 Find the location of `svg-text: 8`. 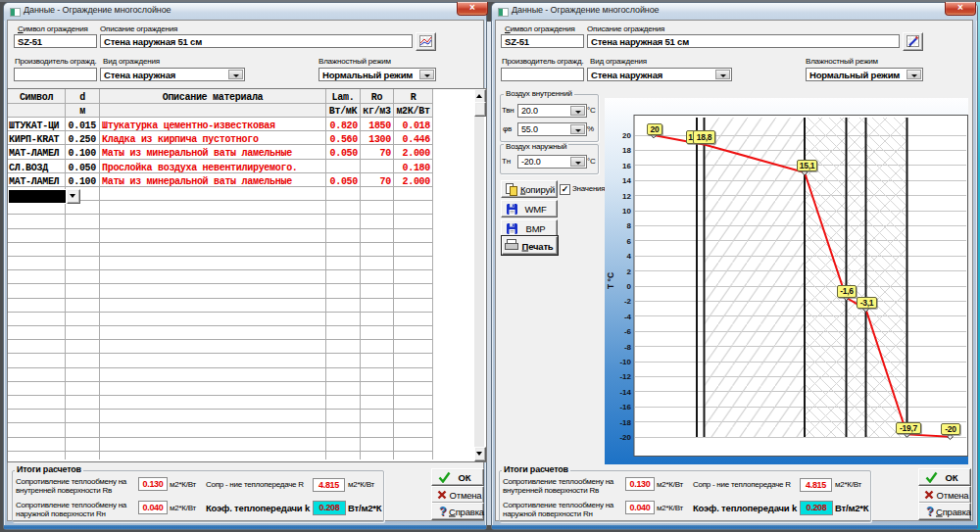

svg-text: 8 is located at coordinates (629, 225).